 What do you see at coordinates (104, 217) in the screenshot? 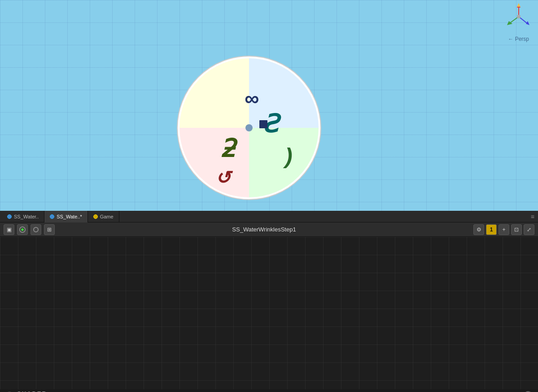
I see `tab-game: Game` at bounding box center [104, 217].